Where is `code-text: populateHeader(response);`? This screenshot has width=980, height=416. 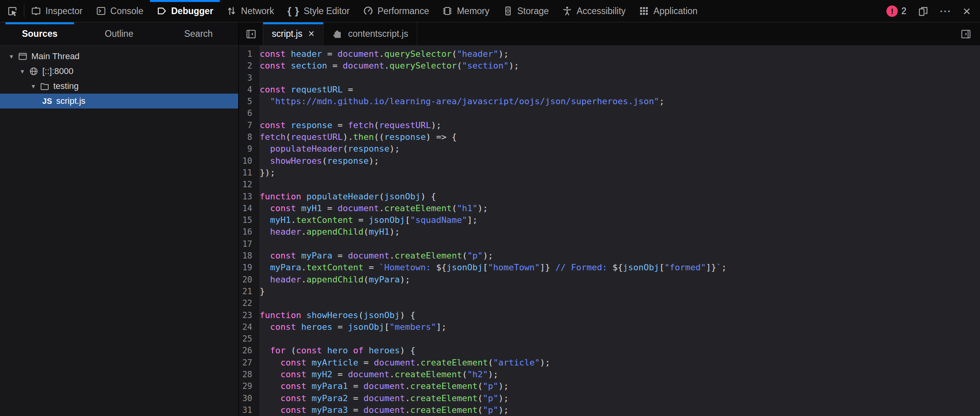 code-text: populateHeader(response); is located at coordinates (328, 149).